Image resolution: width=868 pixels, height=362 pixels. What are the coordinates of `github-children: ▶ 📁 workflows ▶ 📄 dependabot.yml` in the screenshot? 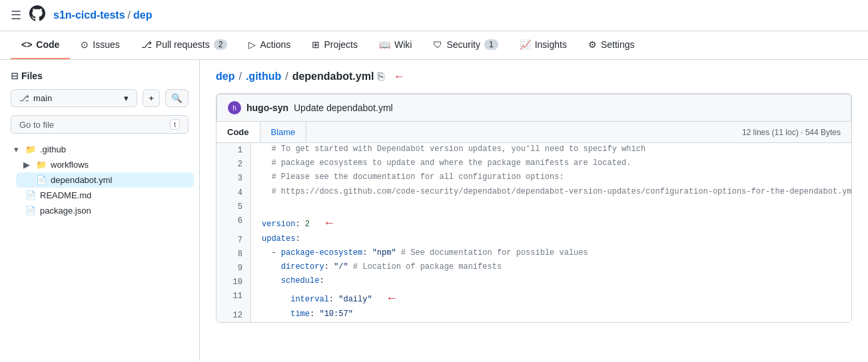 It's located at (100, 172).